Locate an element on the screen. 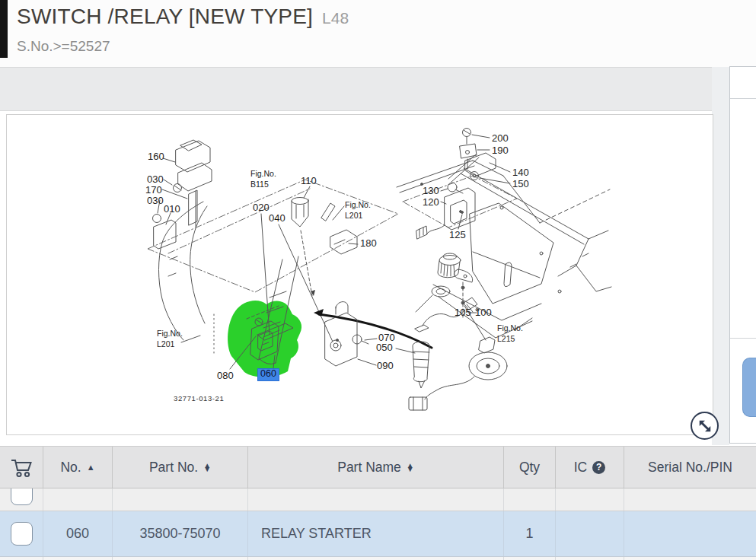  cell-no: 060 is located at coordinates (78, 534).